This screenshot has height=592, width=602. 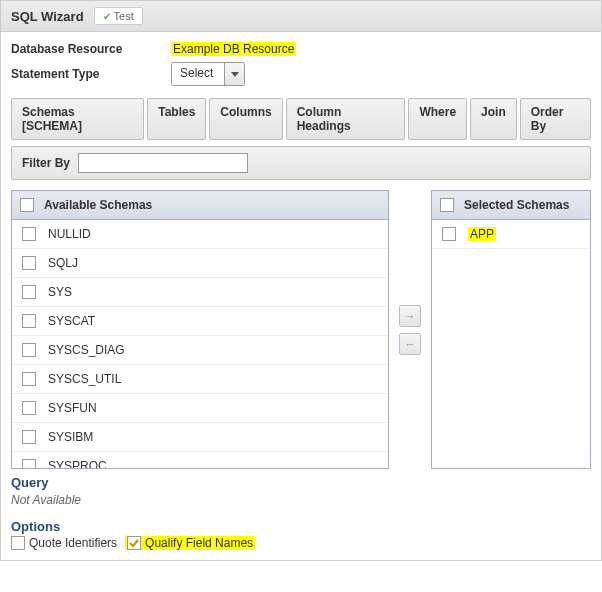 What do you see at coordinates (516, 205) in the screenshot?
I see `selected-title: Selected Schemas` at bounding box center [516, 205].